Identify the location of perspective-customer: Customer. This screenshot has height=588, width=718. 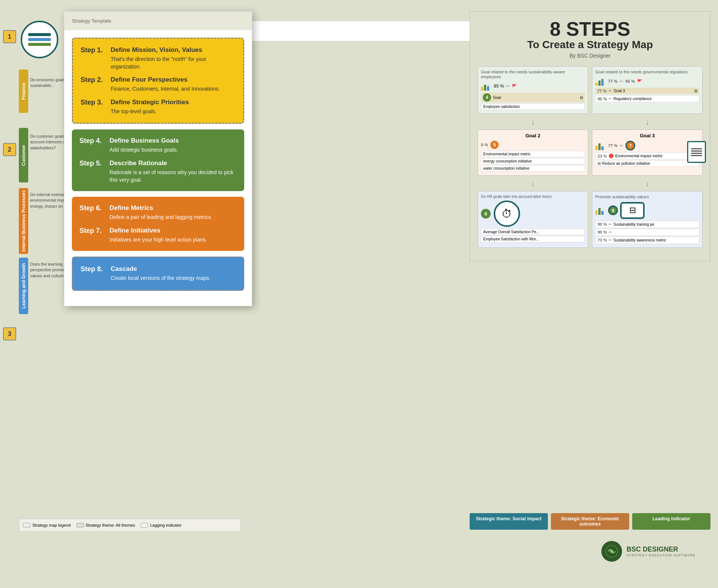
(23, 155).